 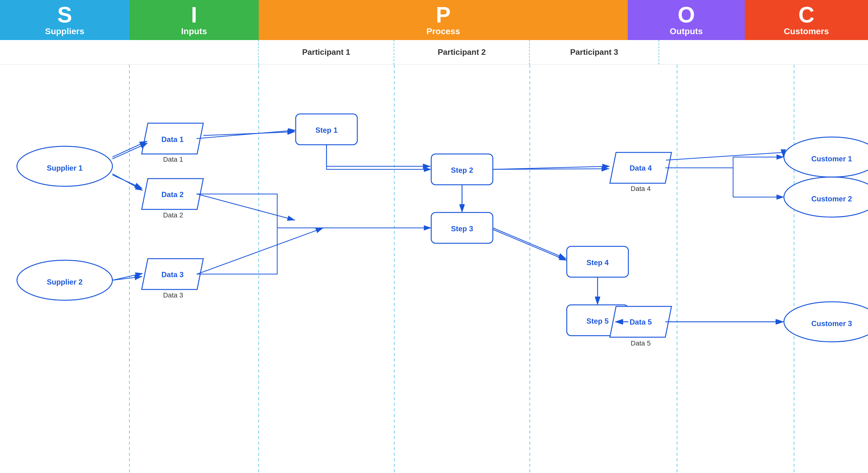 What do you see at coordinates (173, 159) in the screenshot?
I see `data1-label: Data 1` at bounding box center [173, 159].